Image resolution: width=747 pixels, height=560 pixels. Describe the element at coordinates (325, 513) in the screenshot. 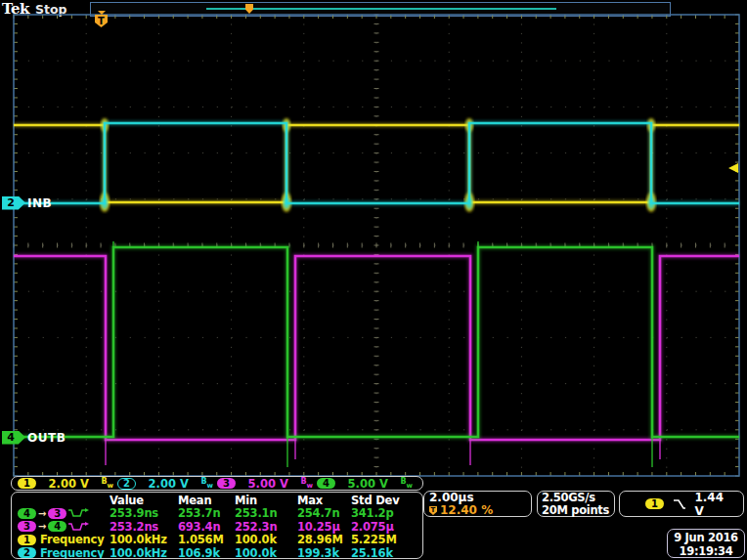

I see `measurement-value: 254.7n` at that location.